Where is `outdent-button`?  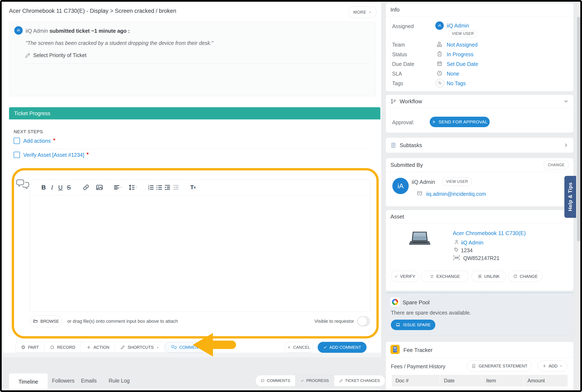
outdent-button is located at coordinates (176, 188).